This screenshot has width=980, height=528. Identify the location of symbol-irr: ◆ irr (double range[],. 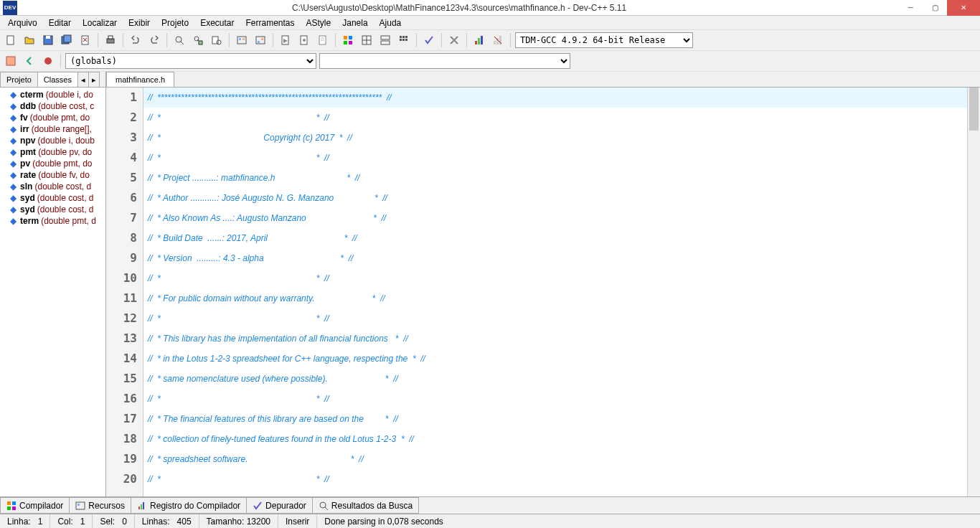
(53, 129).